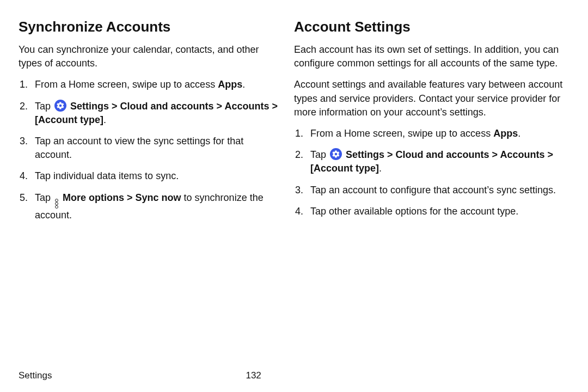 This screenshot has height=392, width=588. Describe the element at coordinates (155, 176) in the screenshot. I see `list-item: Tap individual data items to sync.` at that location.